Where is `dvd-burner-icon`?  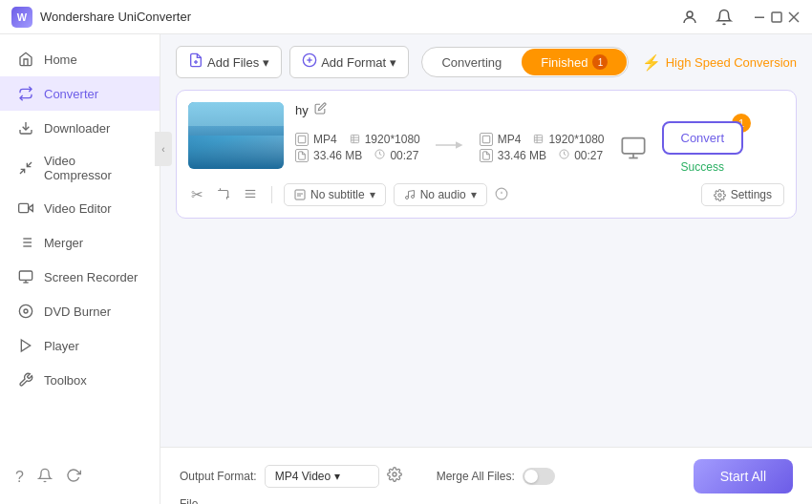
dvd-burner-icon is located at coordinates (26, 311).